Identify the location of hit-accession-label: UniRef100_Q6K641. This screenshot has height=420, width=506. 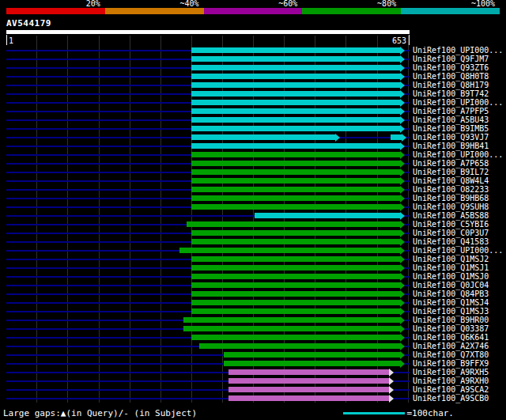
(451, 337).